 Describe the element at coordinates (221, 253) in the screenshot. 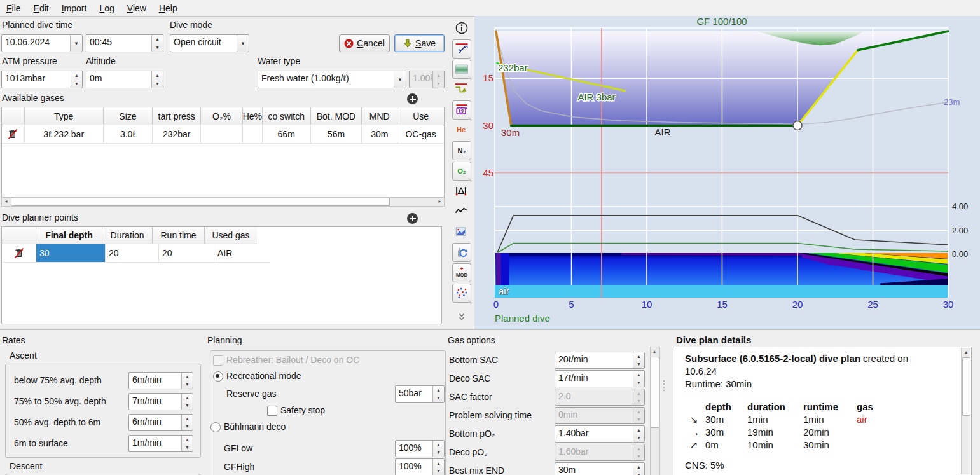

I see `point-table-row: 30 20 20 AIR` at that location.